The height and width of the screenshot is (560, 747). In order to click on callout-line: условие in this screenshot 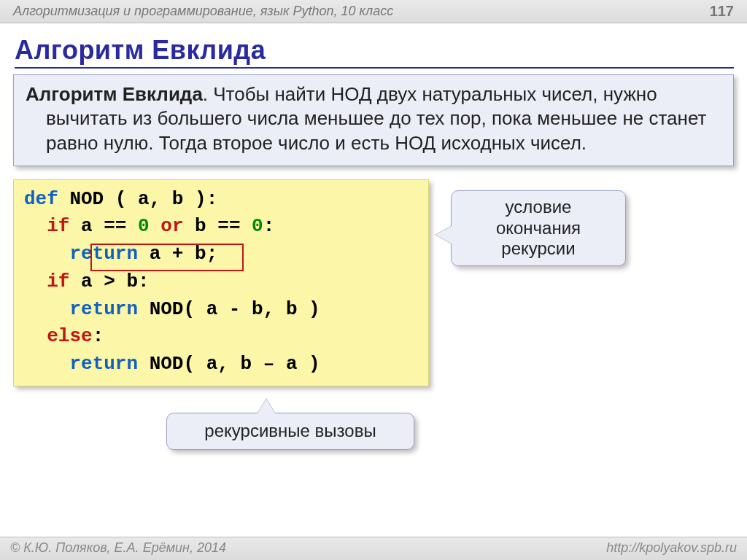, I will do `click(538, 207)`.